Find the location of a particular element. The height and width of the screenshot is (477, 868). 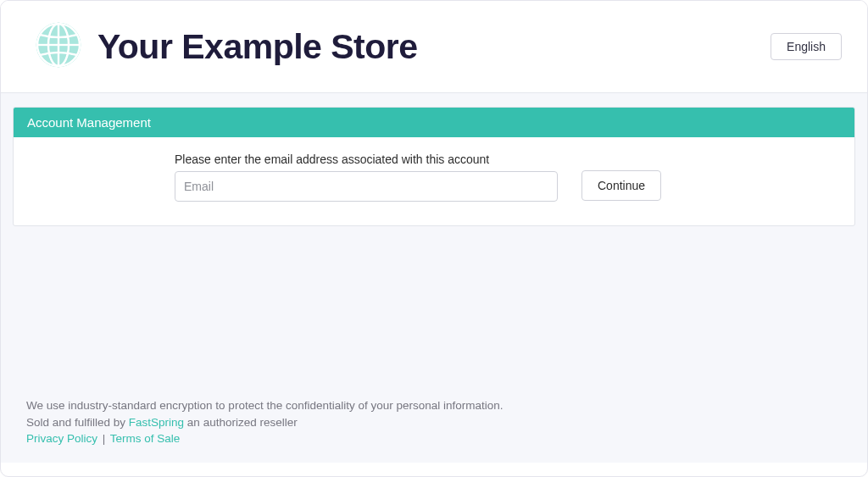

store-title: Your Example Store is located at coordinates (258, 47).